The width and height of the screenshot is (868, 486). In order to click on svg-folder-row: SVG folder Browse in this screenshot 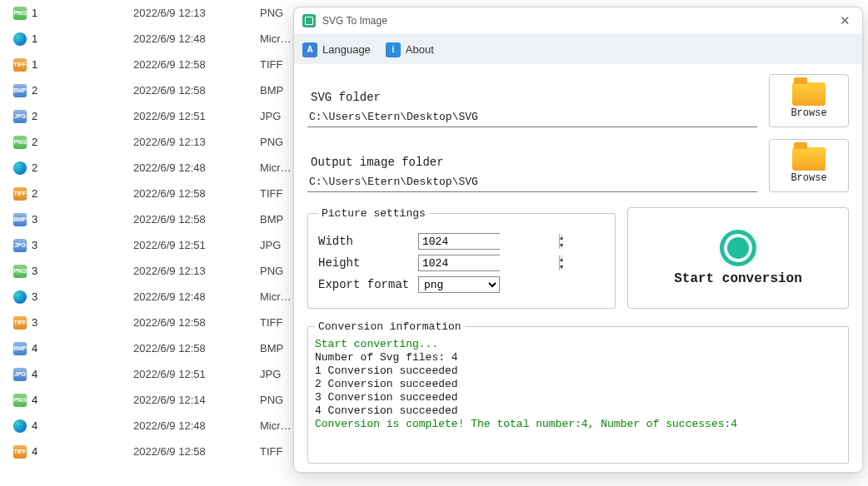, I will do `click(578, 101)`.